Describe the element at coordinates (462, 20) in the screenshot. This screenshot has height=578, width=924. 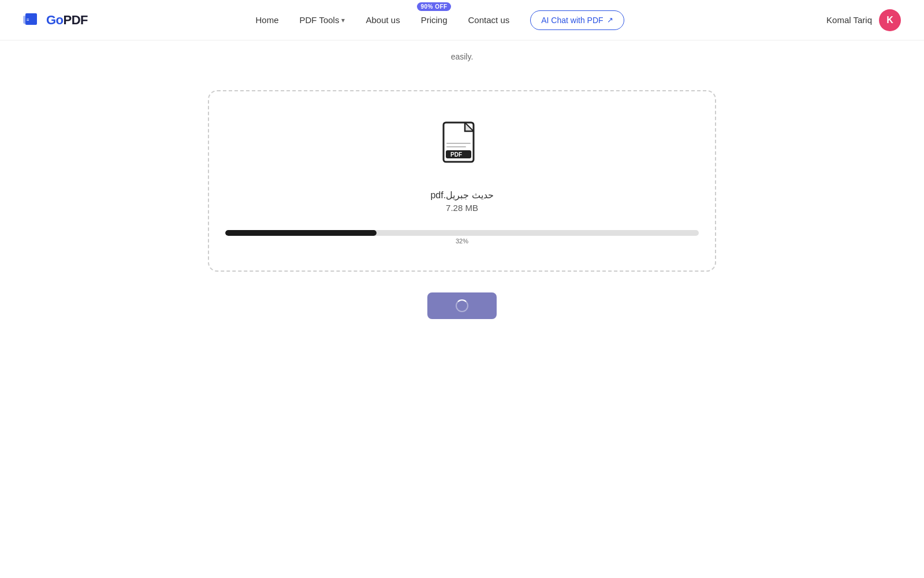
I see `header: ≡ GoPDF Home PDF Tools ▾ About us 90% OF…` at that location.